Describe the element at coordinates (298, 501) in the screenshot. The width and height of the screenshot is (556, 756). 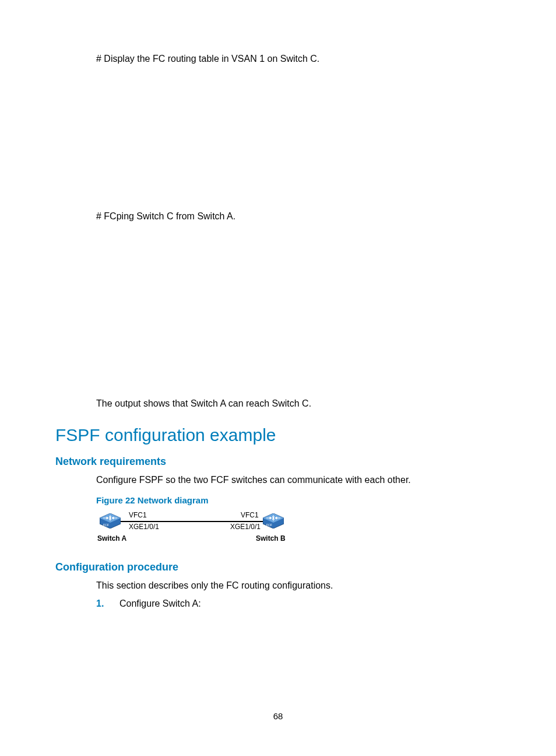
I see `figure-caption: Figure 22 Network diagram` at that location.